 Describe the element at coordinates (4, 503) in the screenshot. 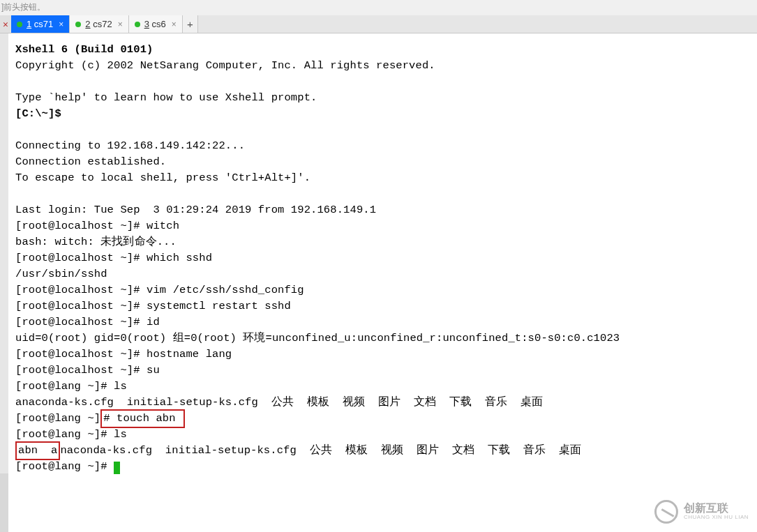

I see `bottom-left-panel` at that location.